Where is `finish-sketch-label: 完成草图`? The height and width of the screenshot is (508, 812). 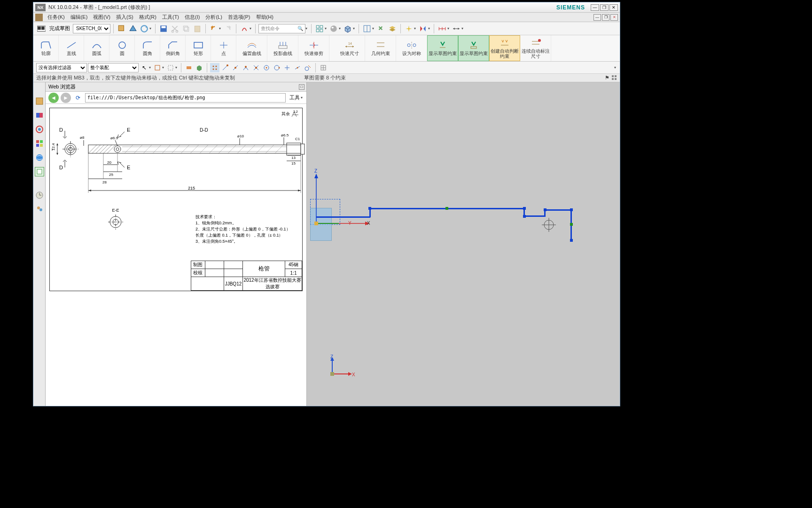 finish-sketch-label: 完成草图 is located at coordinates (60, 28).